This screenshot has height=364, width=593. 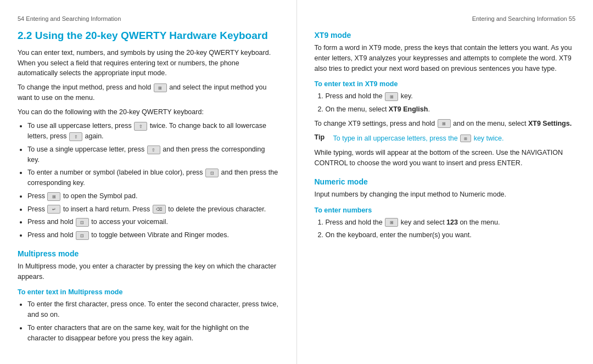 I want to click on list-item: Press ⊞ to open the Symbol pad., so click(x=153, y=197).